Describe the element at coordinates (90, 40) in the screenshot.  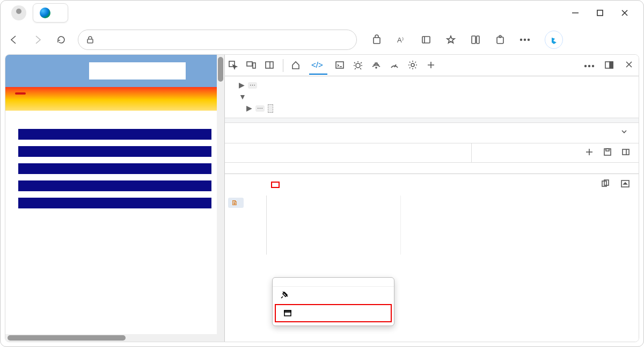
I see `lock-icon` at that location.